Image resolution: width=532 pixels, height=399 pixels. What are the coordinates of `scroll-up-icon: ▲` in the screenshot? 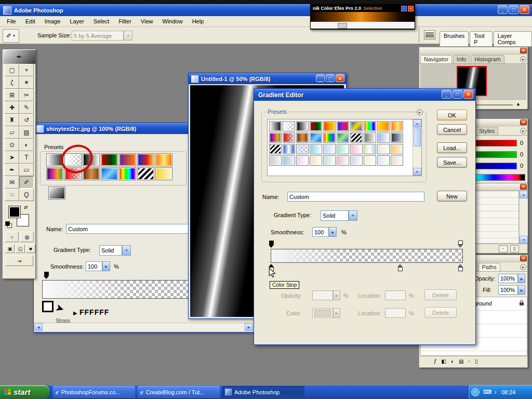 It's located at (524, 194).